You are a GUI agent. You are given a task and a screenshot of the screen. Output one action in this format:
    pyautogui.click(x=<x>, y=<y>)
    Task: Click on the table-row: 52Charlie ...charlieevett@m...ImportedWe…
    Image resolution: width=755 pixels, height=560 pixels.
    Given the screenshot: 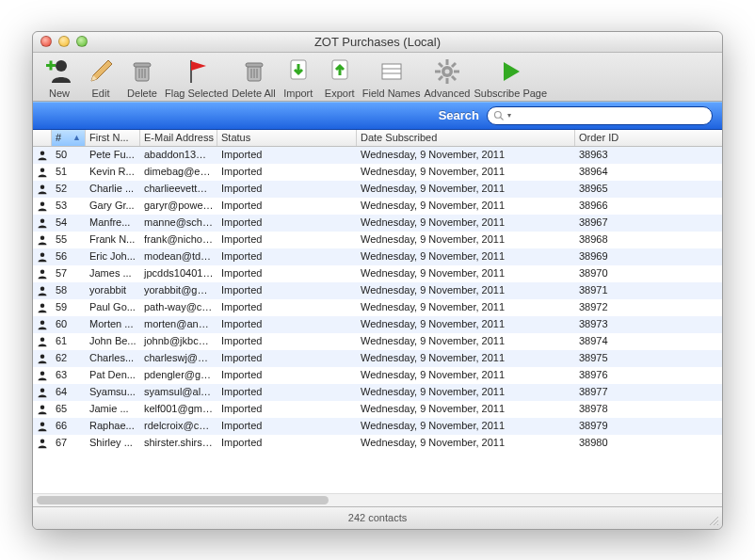 What is the action you would take?
    pyautogui.click(x=378, y=189)
    